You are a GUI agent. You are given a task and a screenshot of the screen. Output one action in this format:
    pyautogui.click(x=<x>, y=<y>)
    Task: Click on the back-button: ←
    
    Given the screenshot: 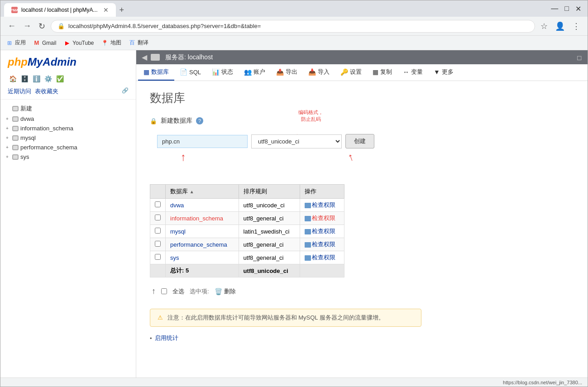 What is the action you would take?
    pyautogui.click(x=12, y=26)
    